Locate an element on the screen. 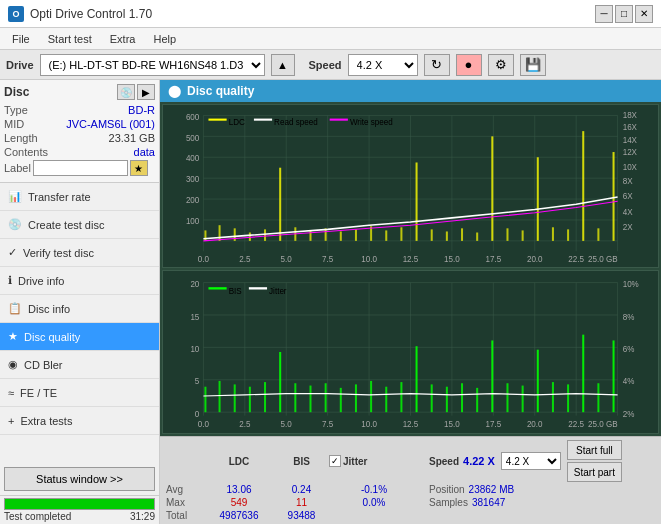  verify-test-disc-label: Verify test disc is located at coordinates (58, 253).